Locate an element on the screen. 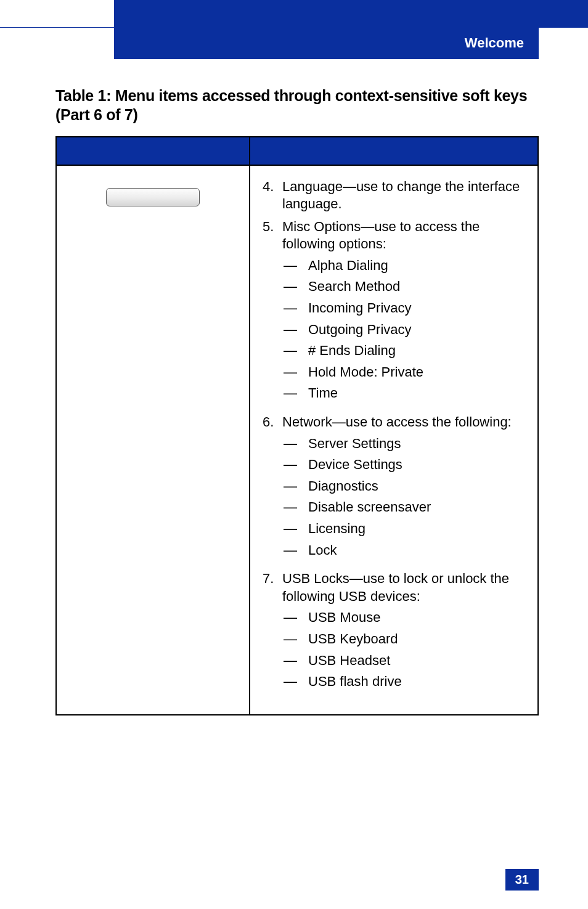 Image resolution: width=588 pixels, height=909 pixels. list-body: Network—use to access the following: —Se… is located at coordinates (404, 489).